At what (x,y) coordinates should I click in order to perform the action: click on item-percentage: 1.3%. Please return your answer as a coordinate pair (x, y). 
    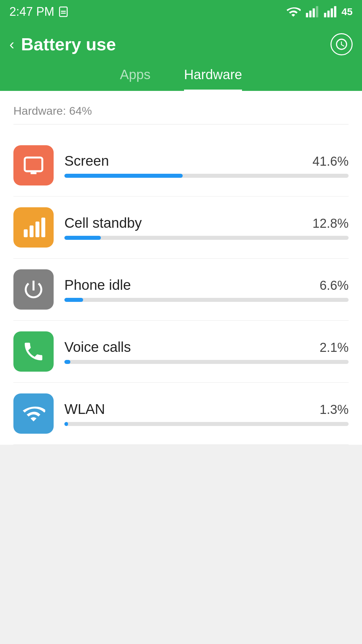
    Looking at the image, I should click on (334, 410).